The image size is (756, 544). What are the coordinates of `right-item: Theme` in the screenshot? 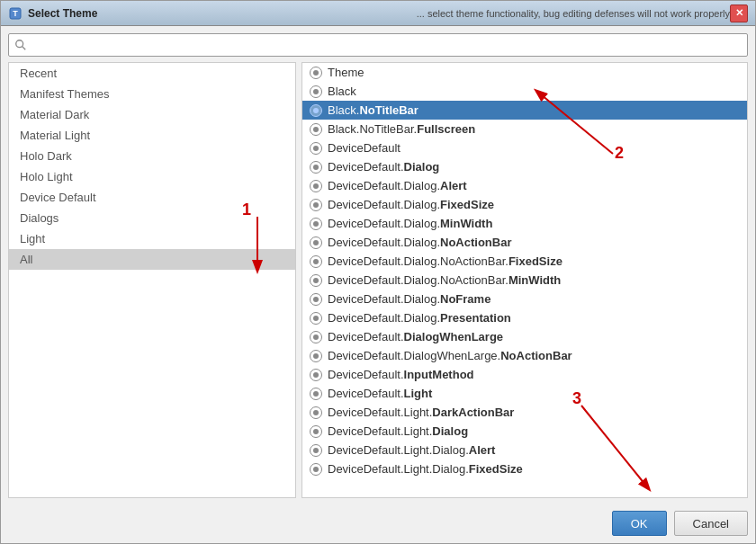 It's located at (525, 72).